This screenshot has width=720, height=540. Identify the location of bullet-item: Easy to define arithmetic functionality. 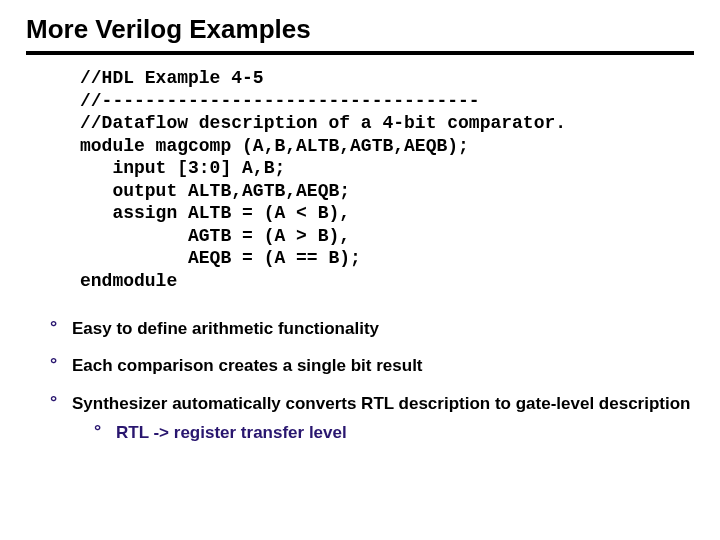
(372, 328).